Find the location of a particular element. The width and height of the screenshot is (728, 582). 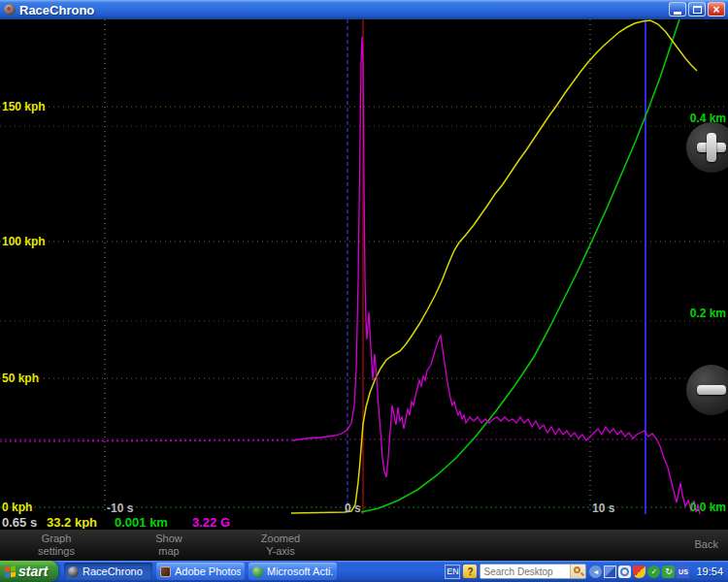

system-tray: EN ? ◄✓↻US 19:54 is located at coordinates (586, 571).